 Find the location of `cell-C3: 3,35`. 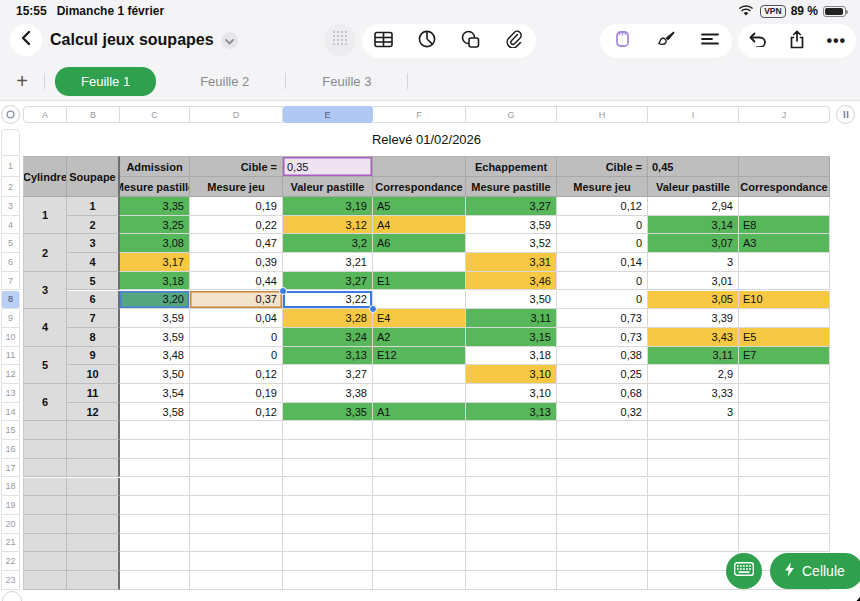

cell-C3: 3,35 is located at coordinates (155, 206).